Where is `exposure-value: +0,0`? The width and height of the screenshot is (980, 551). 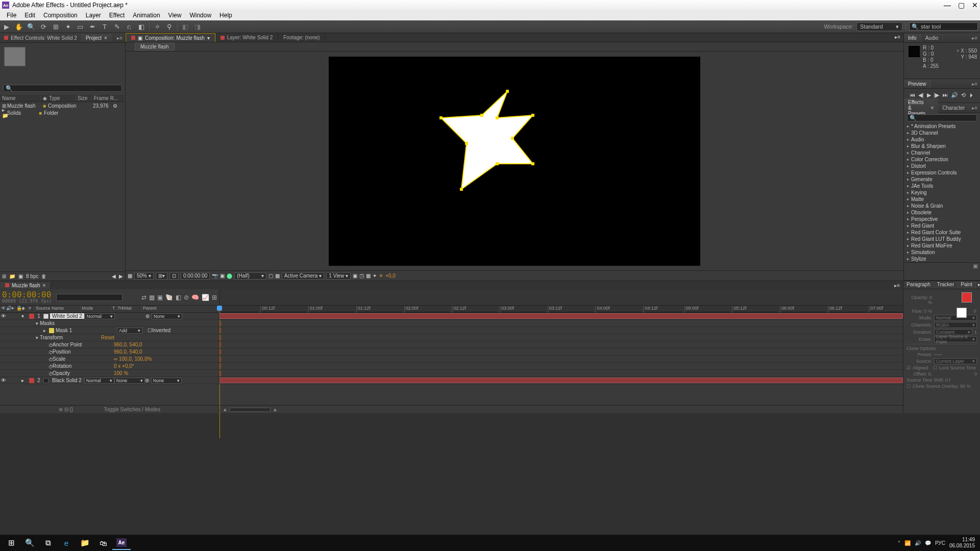 exposure-value: +0,0 is located at coordinates (390, 276).